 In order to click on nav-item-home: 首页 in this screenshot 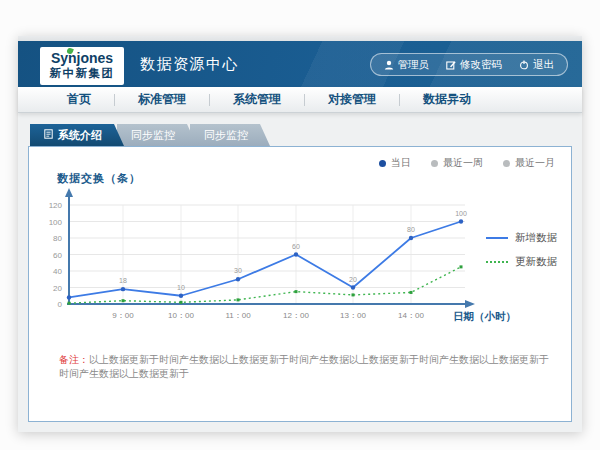, I will do `click(79, 100)`.